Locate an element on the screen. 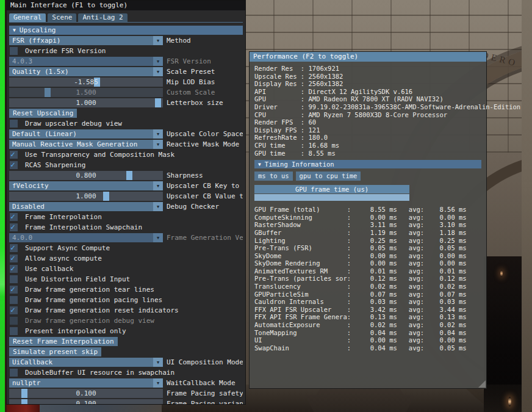 The height and width of the screenshot is (412, 532). checkbox-draw-upscaler-debug-view is located at coordinates (13, 123).